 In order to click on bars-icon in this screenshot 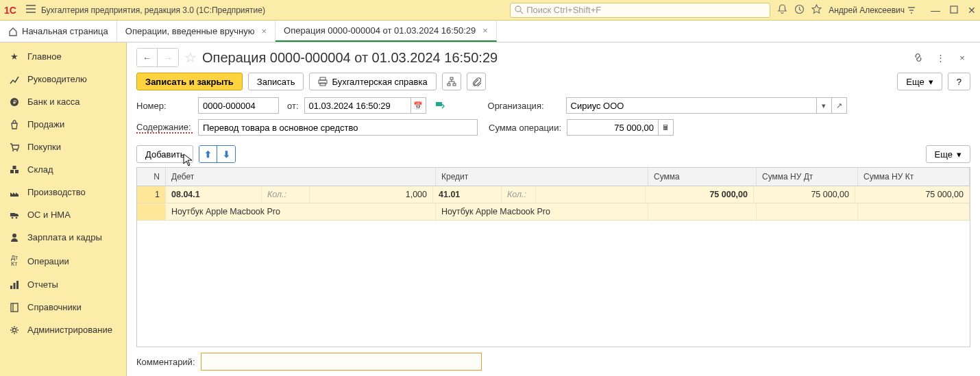, I will do `click(14, 285)`.